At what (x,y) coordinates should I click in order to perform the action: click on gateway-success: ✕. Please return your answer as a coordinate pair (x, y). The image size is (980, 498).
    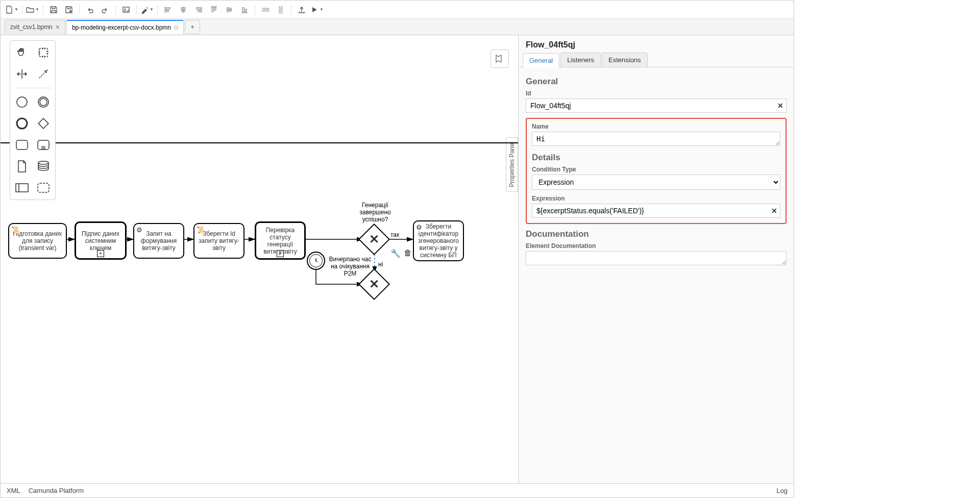
    Looking at the image, I should click on (374, 239).